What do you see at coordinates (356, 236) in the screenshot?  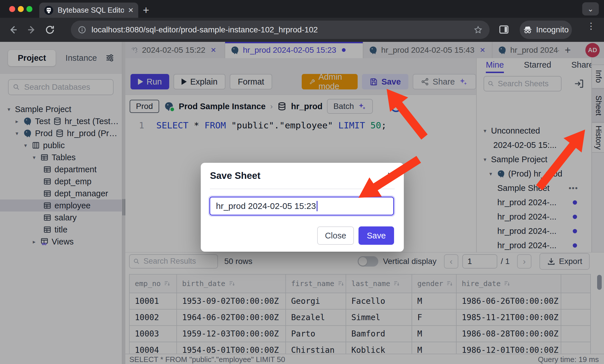 I see `modal-buttons: Close Save` at bounding box center [356, 236].